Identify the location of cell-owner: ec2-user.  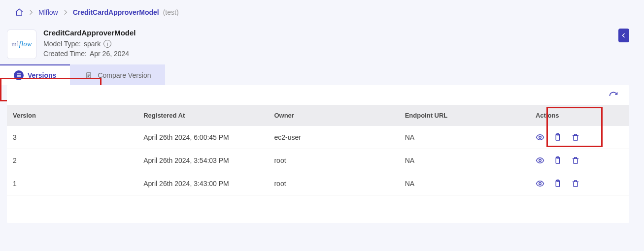
(333, 138).